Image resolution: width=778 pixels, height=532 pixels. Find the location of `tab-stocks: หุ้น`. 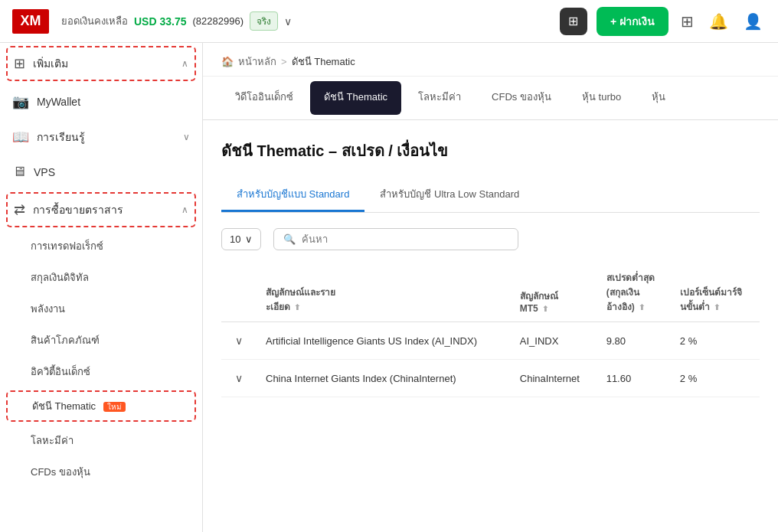

tab-stocks: หุ้น is located at coordinates (659, 98).